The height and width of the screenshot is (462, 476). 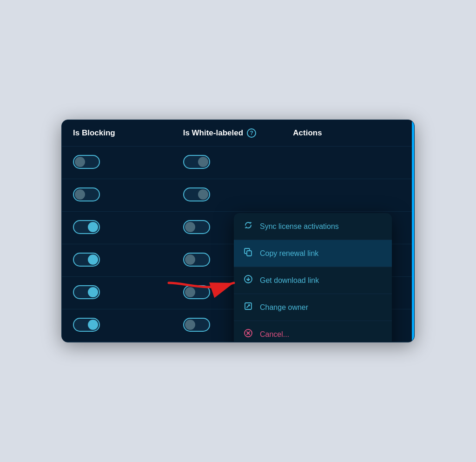 I want to click on copy-icon, so click(x=248, y=253).